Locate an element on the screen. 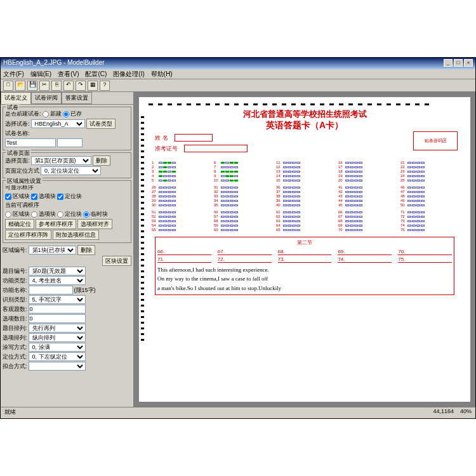 The image size is (476, 476). label-select-page: 选择页面: is located at coordinates (18, 161).